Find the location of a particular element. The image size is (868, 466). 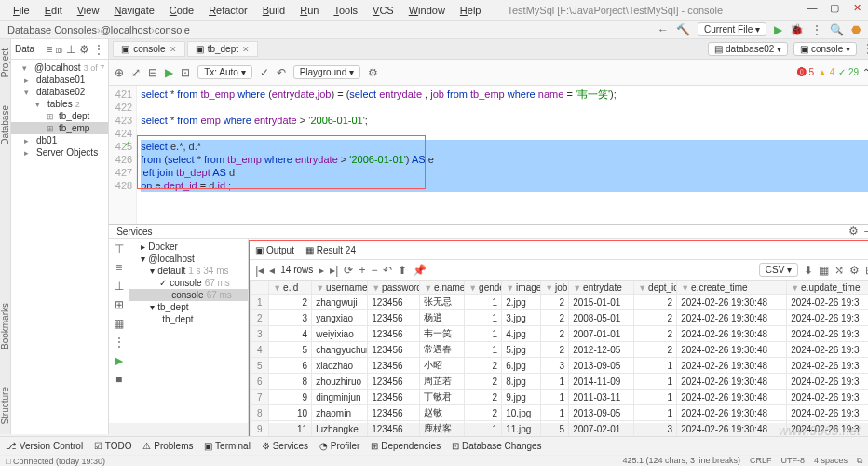

services-run-icon: ▶ is located at coordinates (119, 361).